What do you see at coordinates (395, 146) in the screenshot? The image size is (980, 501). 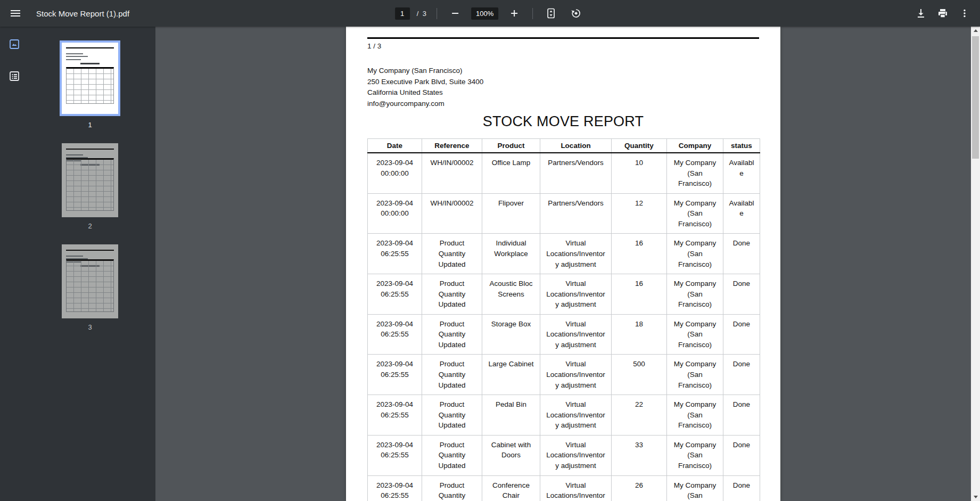 I see `column-header: Date` at bounding box center [395, 146].